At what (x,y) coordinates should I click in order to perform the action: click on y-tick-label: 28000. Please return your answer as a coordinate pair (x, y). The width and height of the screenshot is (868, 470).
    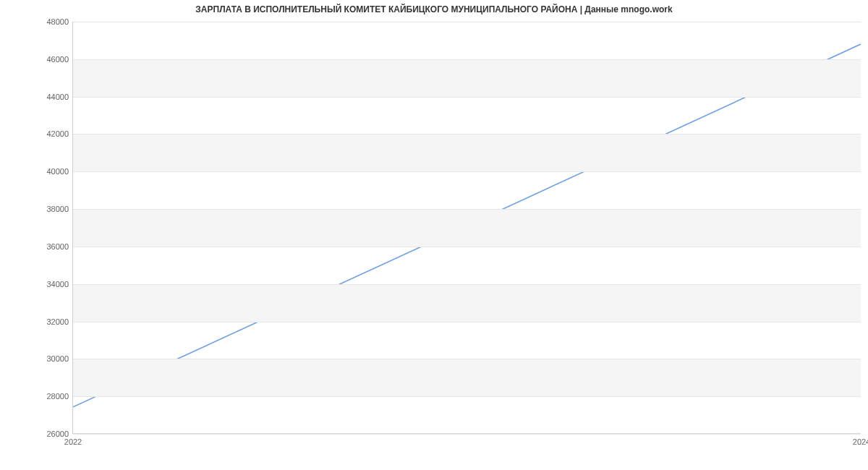
    Looking at the image, I should click on (53, 396).